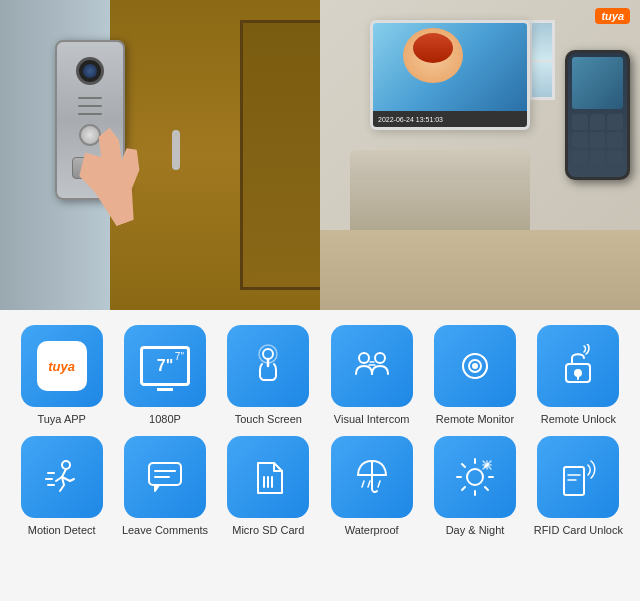  What do you see at coordinates (372, 486) in the screenshot?
I see `feature-waterproof: Waterproof` at bounding box center [372, 486].